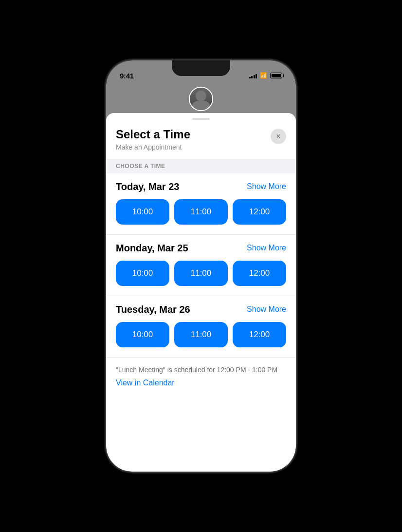 This screenshot has width=402, height=532. I want to click on day-section-0: Today, Mar 23Show More10:0011:0012:00, so click(201, 204).